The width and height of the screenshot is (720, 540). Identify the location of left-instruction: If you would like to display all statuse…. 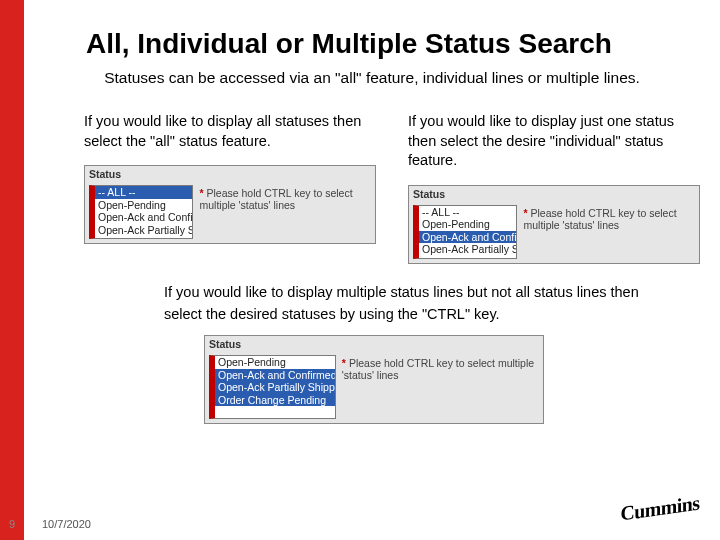
(230, 132).